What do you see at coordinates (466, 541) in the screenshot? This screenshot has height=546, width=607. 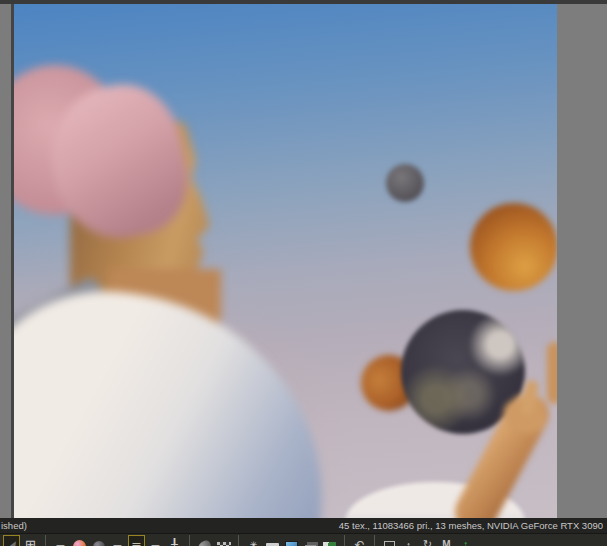 I see `green-up-arrow-icon` at bounding box center [466, 541].